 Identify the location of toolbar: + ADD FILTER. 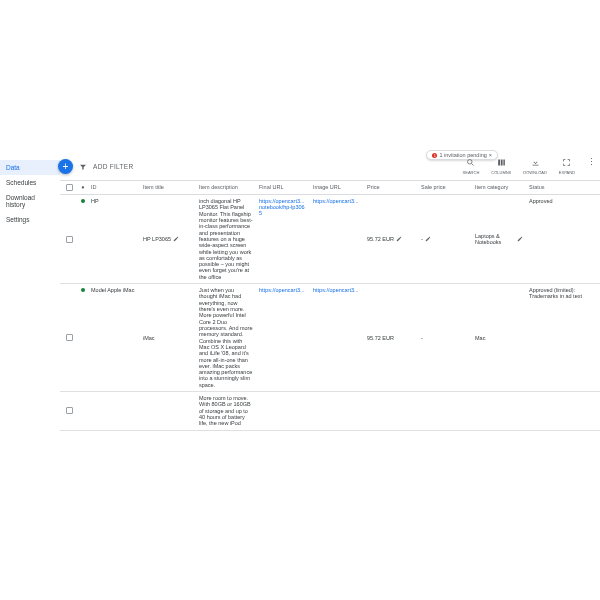
(96, 166).